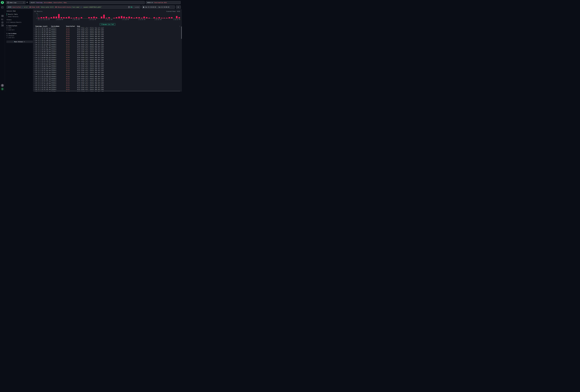 This screenshot has height=392, width=580. What do you see at coordinates (107, 46) in the screenshot?
I see `table-row: Jun 11 1:55:07.827 PM payment error Visa…` at bounding box center [107, 46].